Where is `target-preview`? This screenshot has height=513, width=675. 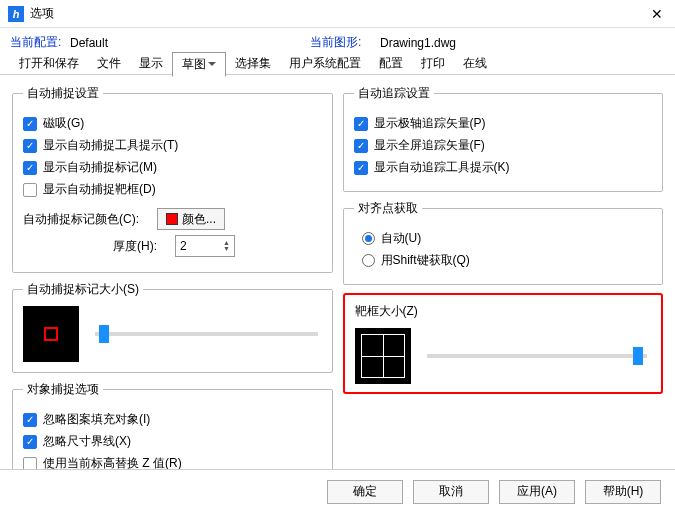
target-preview is located at coordinates (383, 356).